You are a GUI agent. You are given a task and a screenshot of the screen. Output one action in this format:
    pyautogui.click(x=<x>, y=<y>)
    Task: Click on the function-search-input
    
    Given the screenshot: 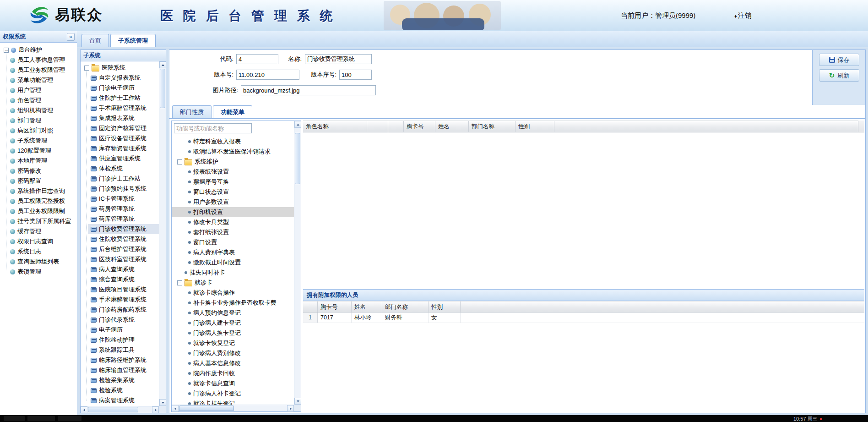 What is the action you would take?
    pyautogui.click(x=213, y=128)
    